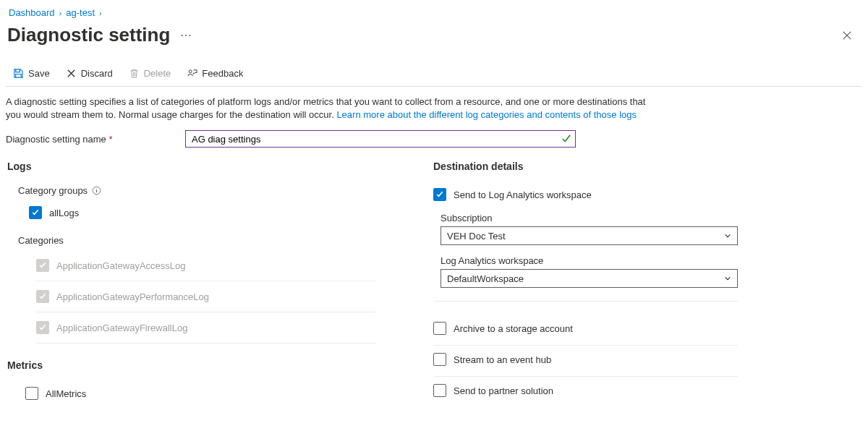 The width and height of the screenshot is (868, 431). Describe the element at coordinates (133, 296) in the screenshot. I see `category-label: ApplicationGatewayPerformanceLog` at that location.